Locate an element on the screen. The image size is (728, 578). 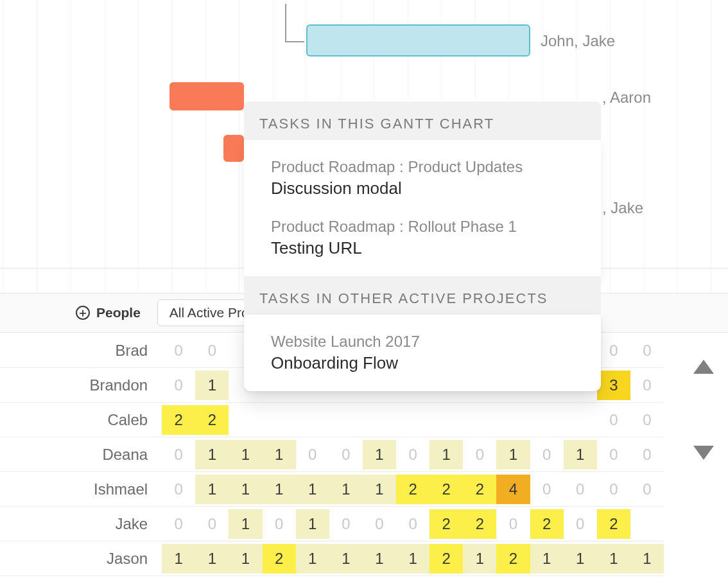
popover-item-title: Discussion modal is located at coordinates (422, 189).